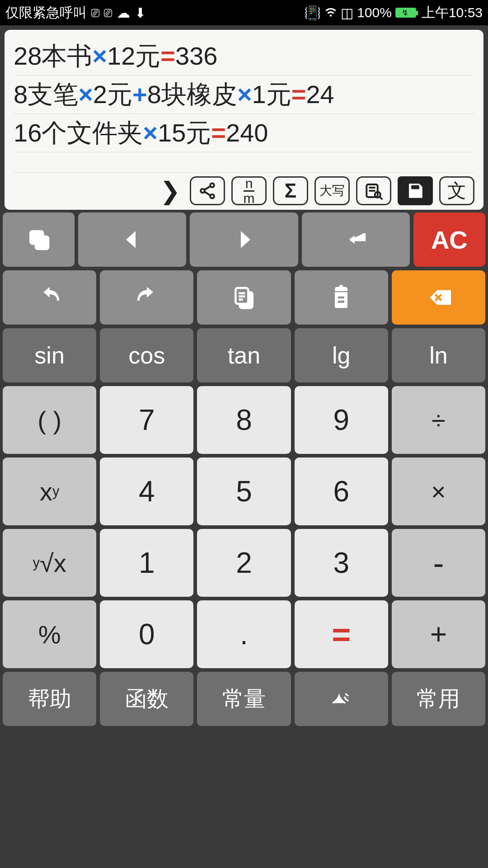 The height and width of the screenshot is (868, 488). I want to click on digit-9-button: 9, so click(342, 420).